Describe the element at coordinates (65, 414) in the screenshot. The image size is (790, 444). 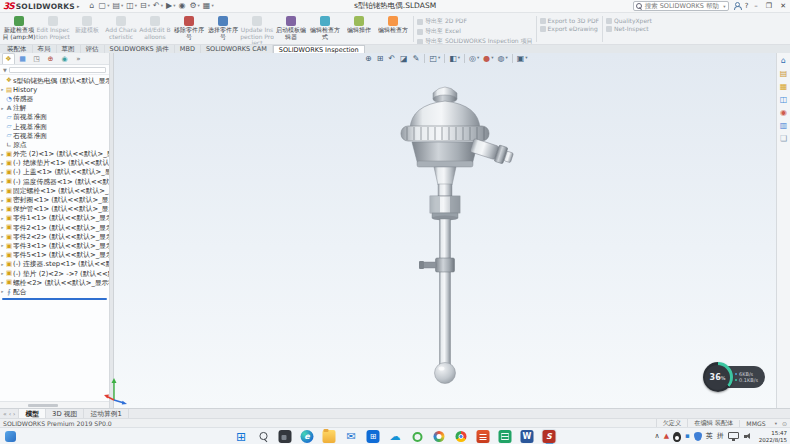
I see `doc-tab: 3D 视图` at that location.